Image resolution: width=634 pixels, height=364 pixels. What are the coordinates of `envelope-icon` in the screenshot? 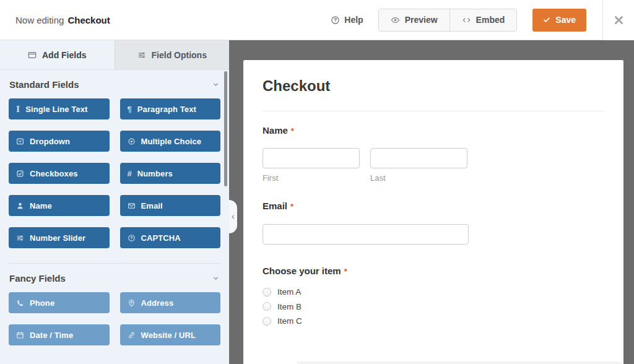 It's located at (131, 206).